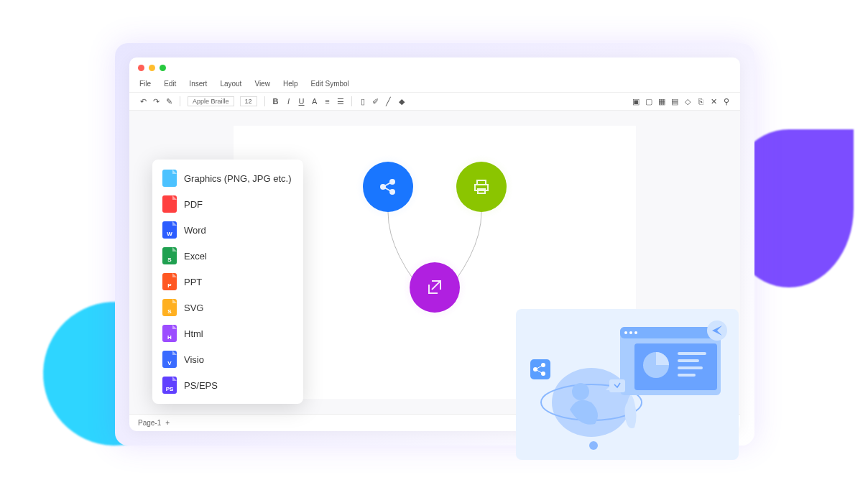  Describe the element at coordinates (149, 423) in the screenshot. I see `page-tab: Page-1` at that location.